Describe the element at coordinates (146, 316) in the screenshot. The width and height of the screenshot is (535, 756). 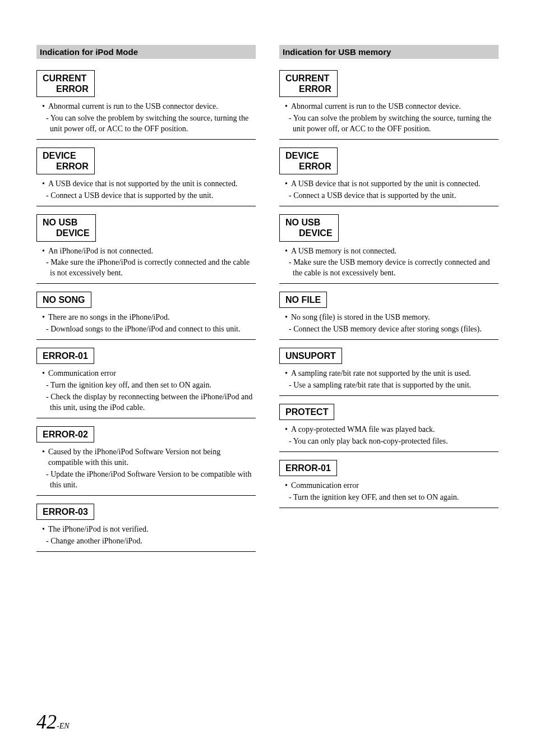
I see `error-block: NO SONG•There are no songs in the iPhone…` at that location.